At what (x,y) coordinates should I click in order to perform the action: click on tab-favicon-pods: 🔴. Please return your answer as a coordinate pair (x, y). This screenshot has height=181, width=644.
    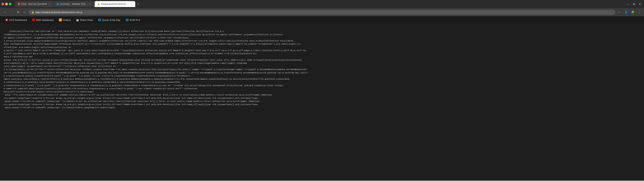
    Looking at the image, I should click on (19, 4).